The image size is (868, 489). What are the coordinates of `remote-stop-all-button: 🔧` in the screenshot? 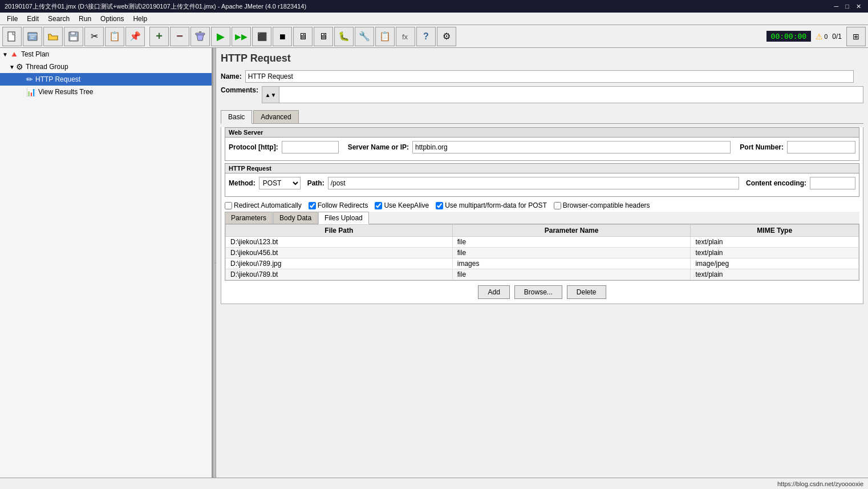 It's located at (364, 37).